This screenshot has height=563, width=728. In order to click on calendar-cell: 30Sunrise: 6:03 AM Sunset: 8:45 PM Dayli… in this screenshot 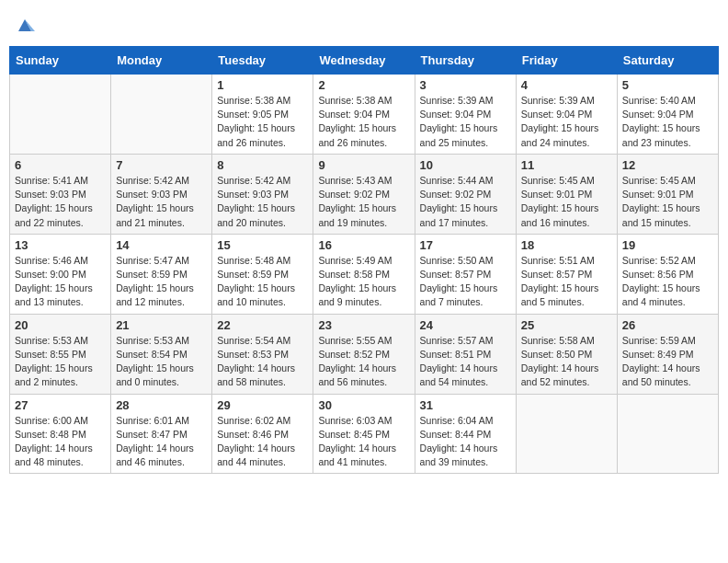, I will do `click(364, 434)`.